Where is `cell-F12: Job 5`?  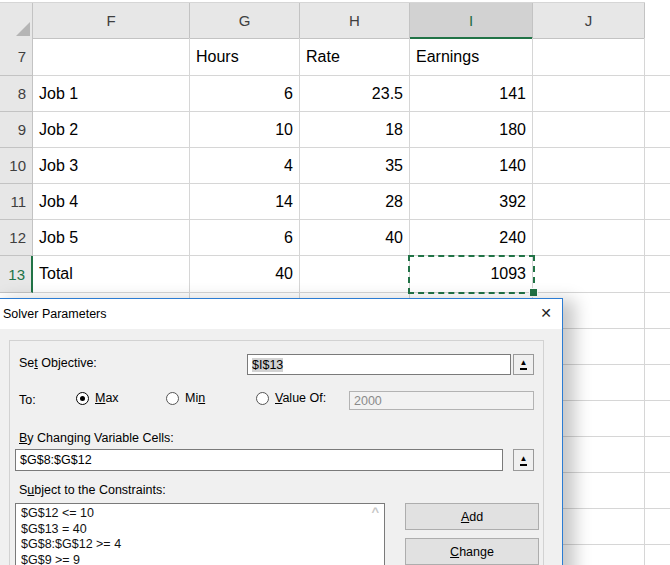
cell-F12: Job 5 is located at coordinates (112, 238).